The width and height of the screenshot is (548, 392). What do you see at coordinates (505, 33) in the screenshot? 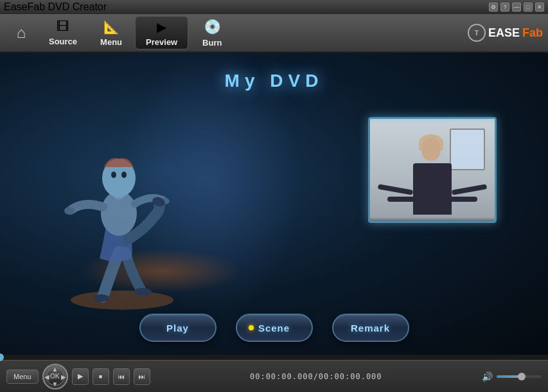
I see `brand-logo: T EASEFab` at bounding box center [505, 33].